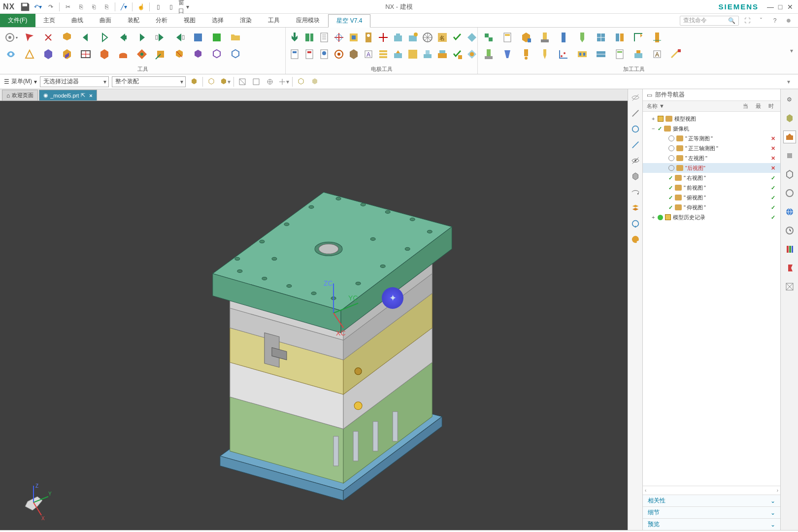 Image resolution: width=798 pixels, height=532 pixels. Describe the element at coordinates (711, 158) in the screenshot. I see `tree-cam-left: "左视图" ✕` at that location.